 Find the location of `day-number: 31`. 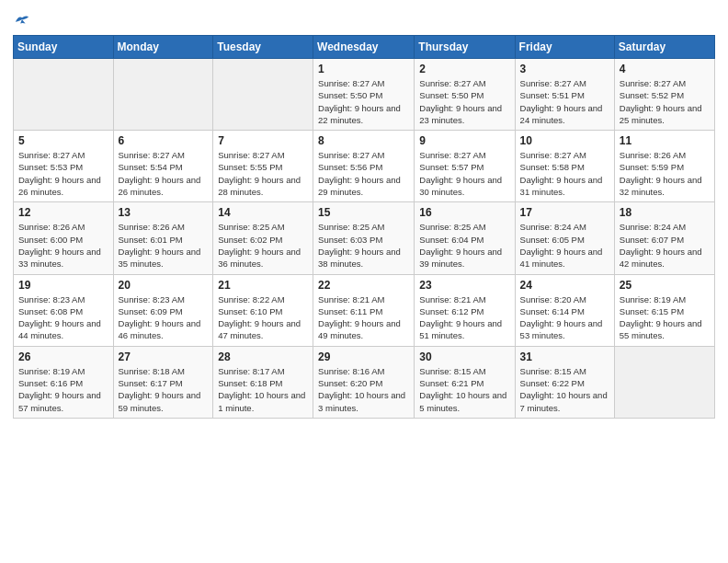

day-number: 31 is located at coordinates (564, 357).